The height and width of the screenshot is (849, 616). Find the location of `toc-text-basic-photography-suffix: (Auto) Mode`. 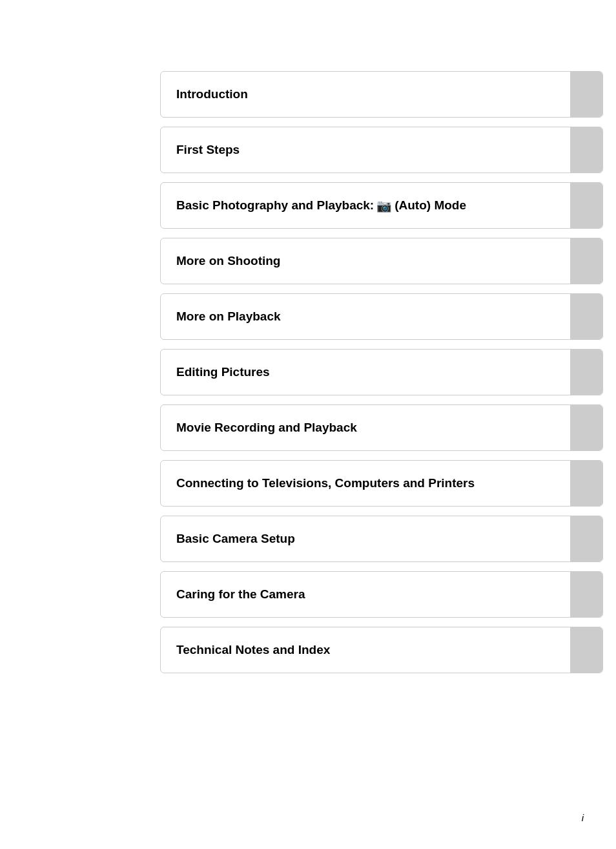

toc-text-basic-photography-suffix: (Auto) Mode is located at coordinates (430, 205).